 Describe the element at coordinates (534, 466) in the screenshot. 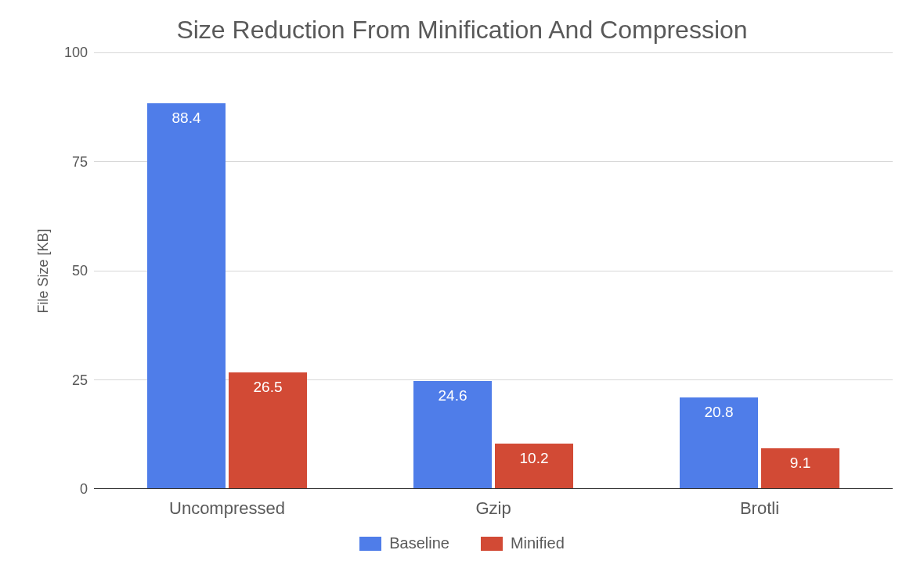

I see `bar-minified: 10.2` at that location.